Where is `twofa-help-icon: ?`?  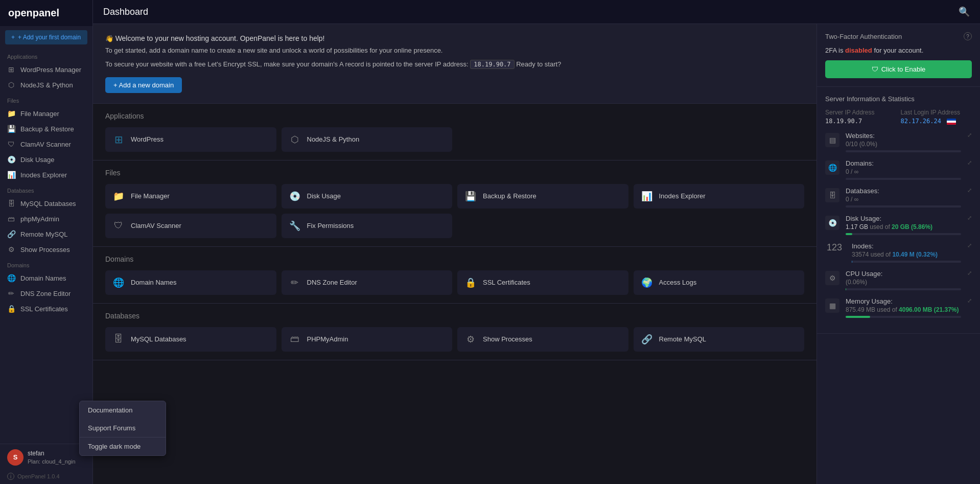
twofa-help-icon: ? is located at coordinates (968, 36).